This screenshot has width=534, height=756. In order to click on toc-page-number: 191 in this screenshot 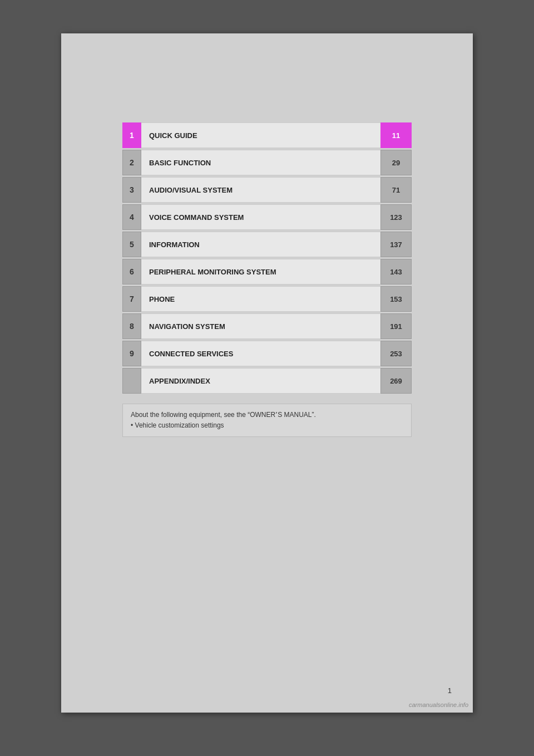, I will do `click(396, 326)`.